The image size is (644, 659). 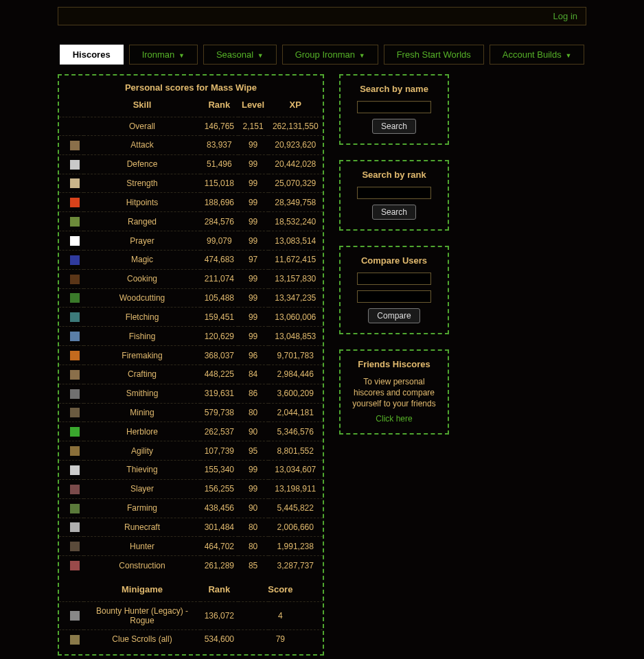 I want to click on minigame-score: 4, so click(x=280, y=616).